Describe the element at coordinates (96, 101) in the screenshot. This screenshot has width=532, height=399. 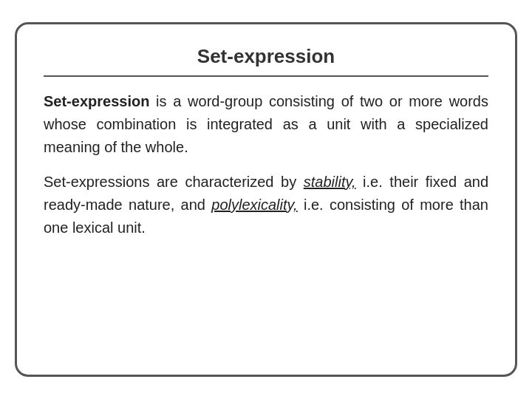
I see `bold-term-1: Set-expression` at that location.